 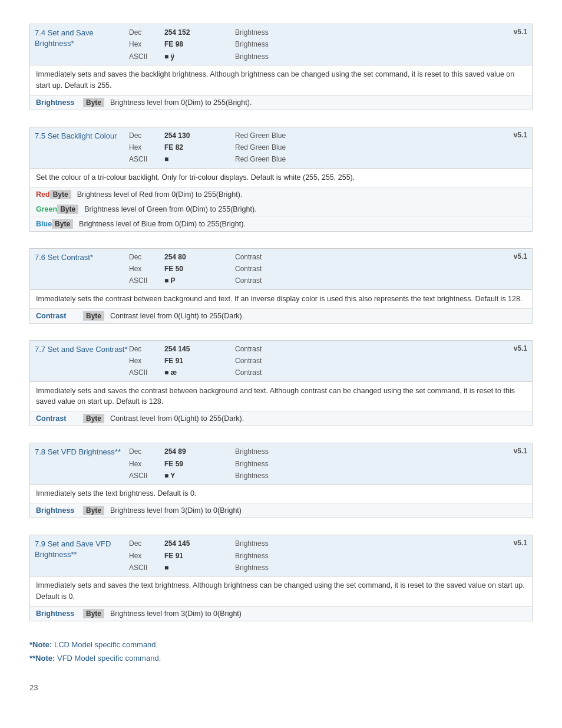 What do you see at coordinates (281, 210) in the screenshot?
I see `param-row-s75-1: GreenByteBrightness level of Green from …` at bounding box center [281, 210].